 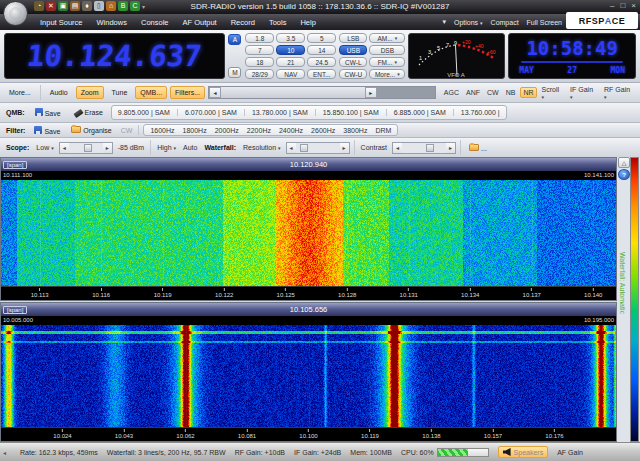 I want to click on filter-2600hz: 2600Hz, so click(x=323, y=130).